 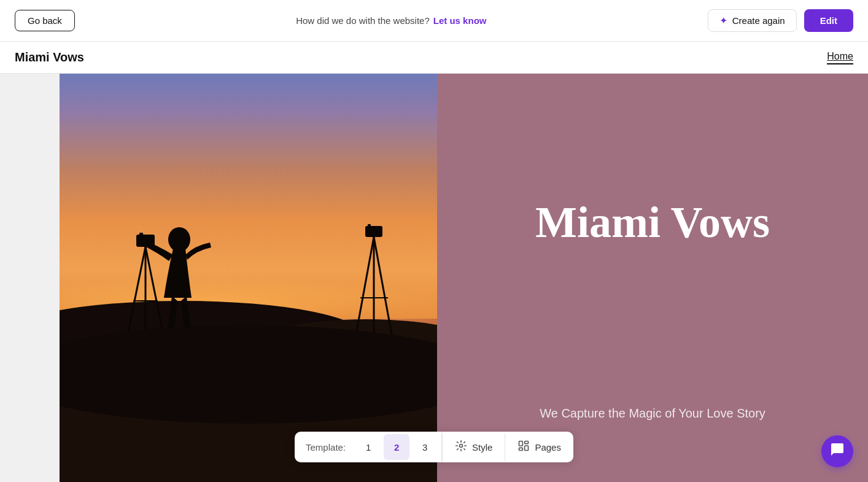 I want to click on pages-button: Pages, so click(x=539, y=447).